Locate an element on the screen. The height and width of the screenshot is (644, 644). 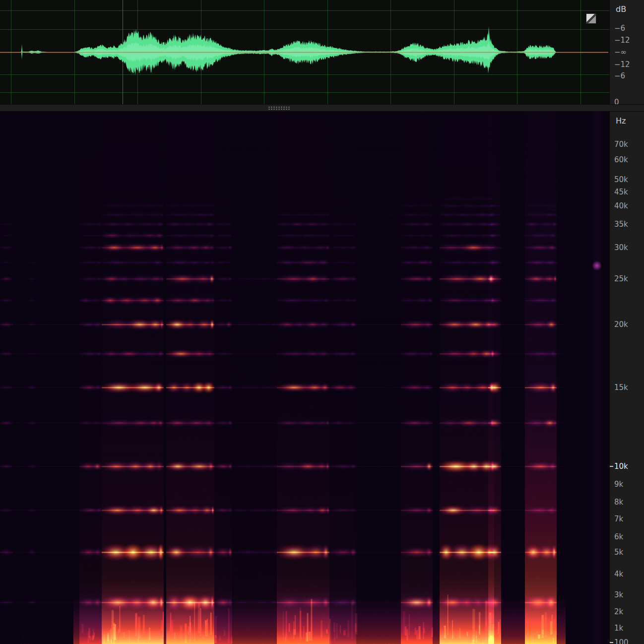
waveform-db-scale: dB −6−12−∞−12−60 is located at coordinates (627, 52).